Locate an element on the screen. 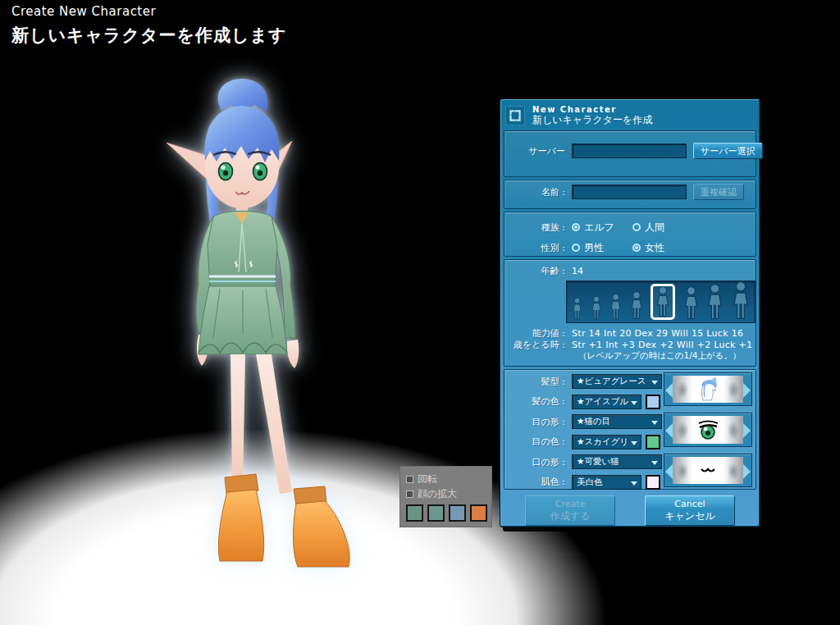 This screenshot has width=840, height=625. race-option-elf: エルフ is located at coordinates (602, 228).